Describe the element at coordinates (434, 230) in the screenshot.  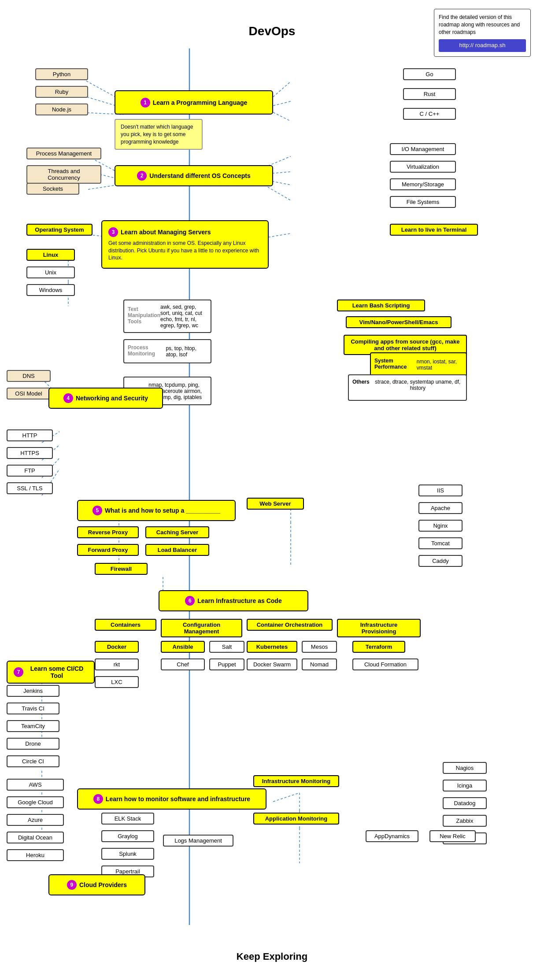
I see `terminal-node: Learn to live in Terminal` at that location.